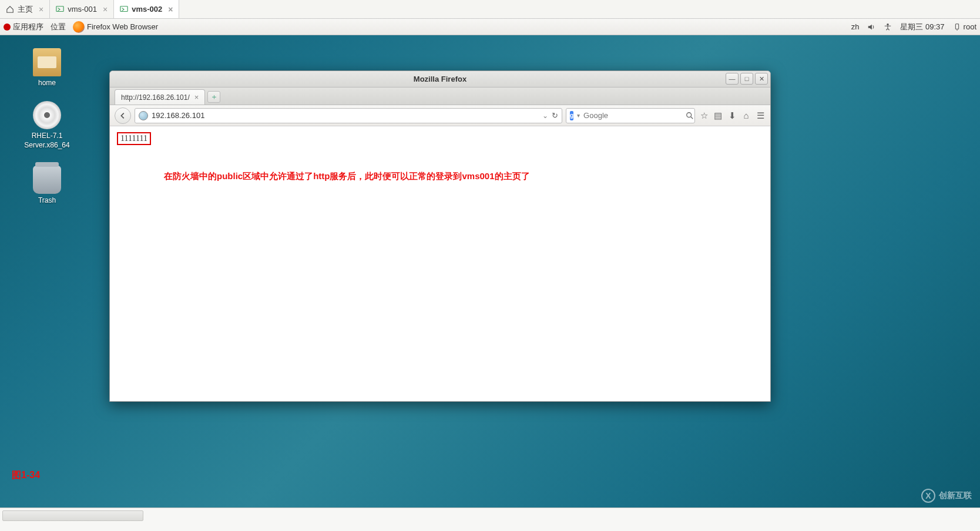 The image size is (980, 531). Describe the element at coordinates (47, 68) in the screenshot. I see `desktop-icon-home: home` at that location.